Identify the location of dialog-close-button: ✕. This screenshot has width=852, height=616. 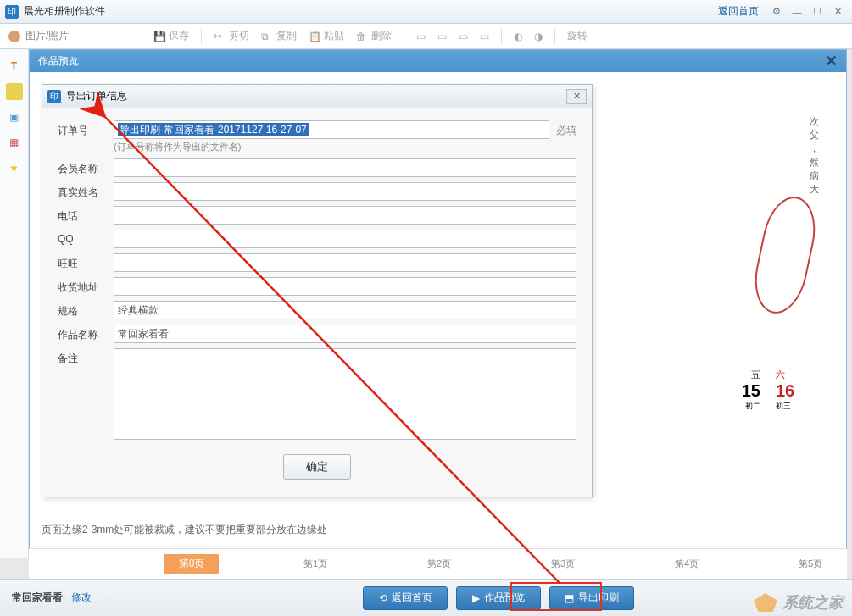
(576, 97).